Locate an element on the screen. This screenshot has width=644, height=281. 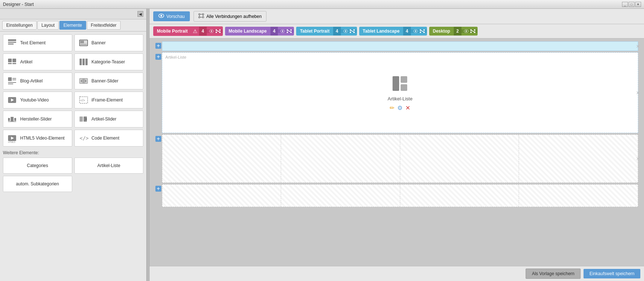
device-tab-tablet-landscape: Tablet Landscape 4 is located at coordinates (393, 31).